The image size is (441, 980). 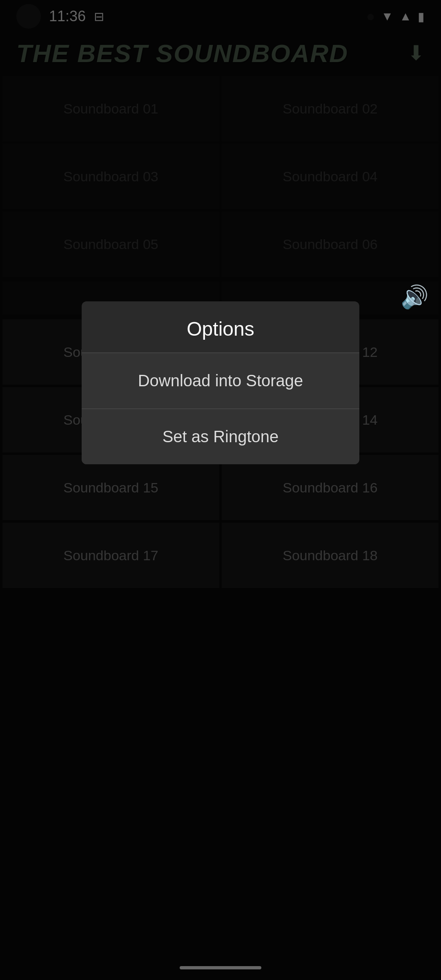 What do you see at coordinates (330, 555) in the screenshot?
I see `cell-label-18: Soundboard 18` at bounding box center [330, 555].